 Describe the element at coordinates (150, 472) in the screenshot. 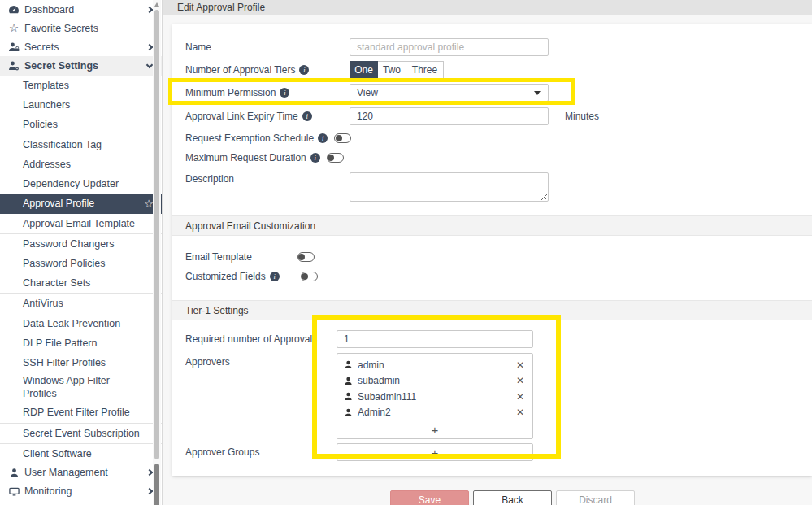

I see `chevron-right-icon` at that location.